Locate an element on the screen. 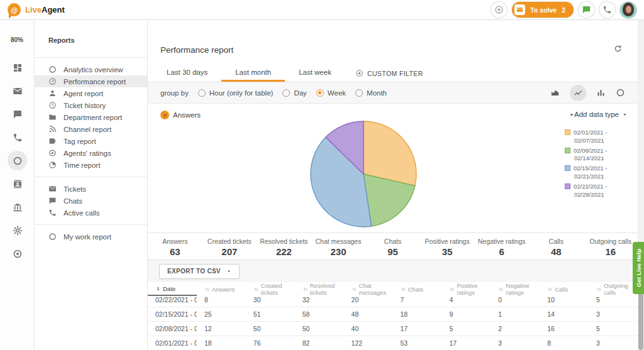 The image size is (644, 350). sidebar-item-agent-report: Agent report is located at coordinates (91, 93).